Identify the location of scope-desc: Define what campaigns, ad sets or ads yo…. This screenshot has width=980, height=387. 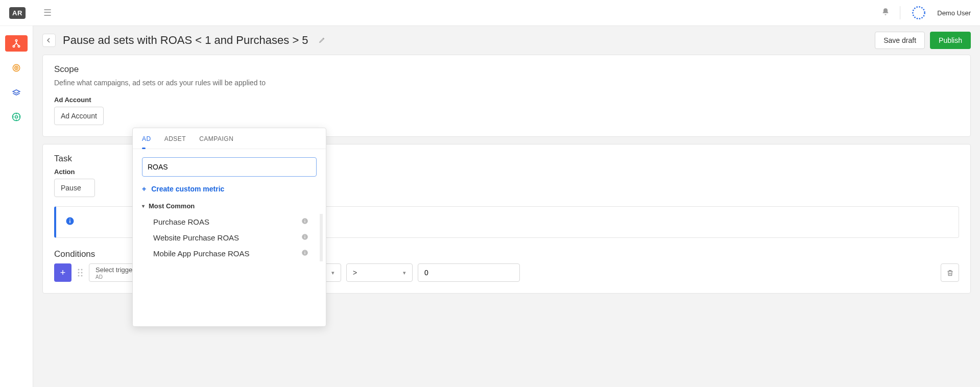
(507, 83).